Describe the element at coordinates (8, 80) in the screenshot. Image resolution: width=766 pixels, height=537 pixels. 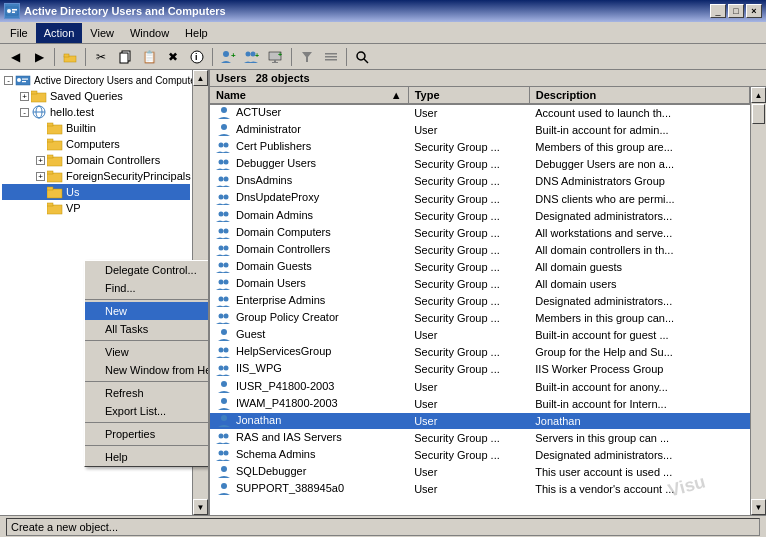
I see `tree-expand-root: -` at that location.